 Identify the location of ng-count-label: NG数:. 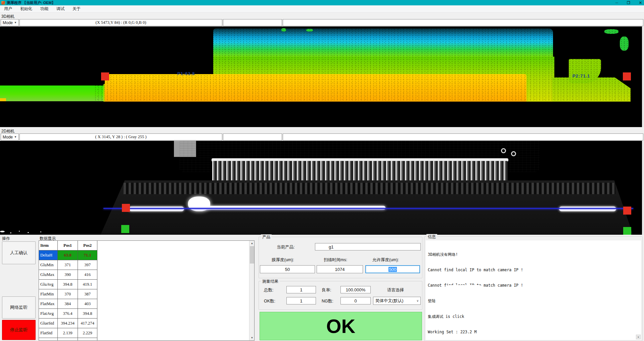
(328, 301).